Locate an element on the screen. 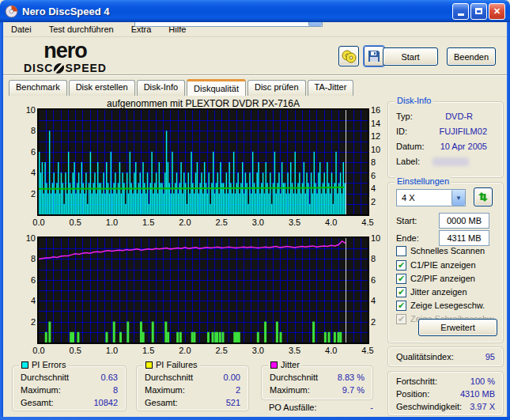  minimize-icon is located at coordinates (461, 14).